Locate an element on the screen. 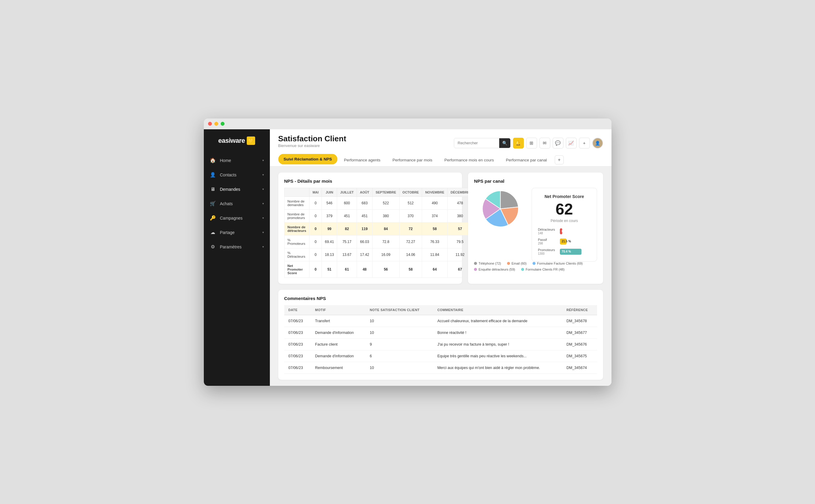  row-cell: 48 is located at coordinates (364, 269).